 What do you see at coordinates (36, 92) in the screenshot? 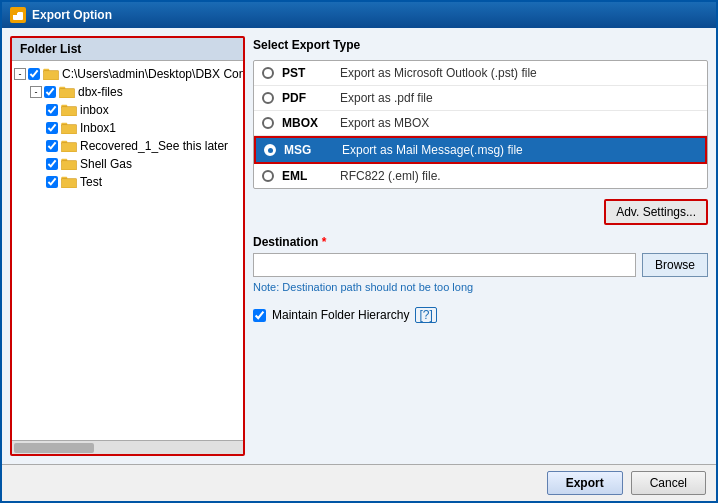
I see `tree-toggle-dbxfiles: -` at bounding box center [36, 92].